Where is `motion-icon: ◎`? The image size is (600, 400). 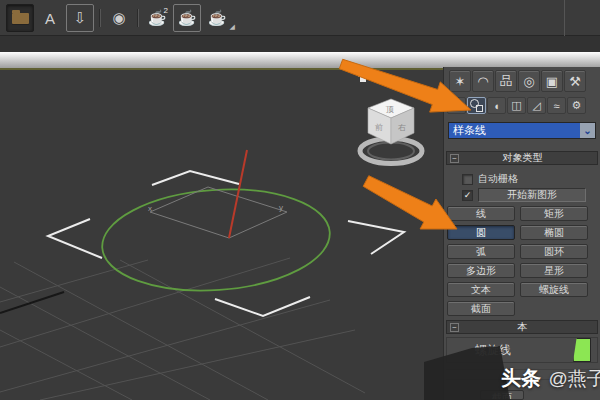 motion-icon: ◎ is located at coordinates (528, 82).